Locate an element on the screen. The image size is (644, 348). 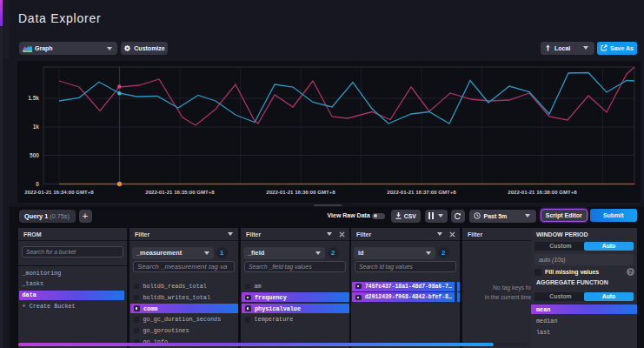
svg-text: 0 is located at coordinates (37, 184).